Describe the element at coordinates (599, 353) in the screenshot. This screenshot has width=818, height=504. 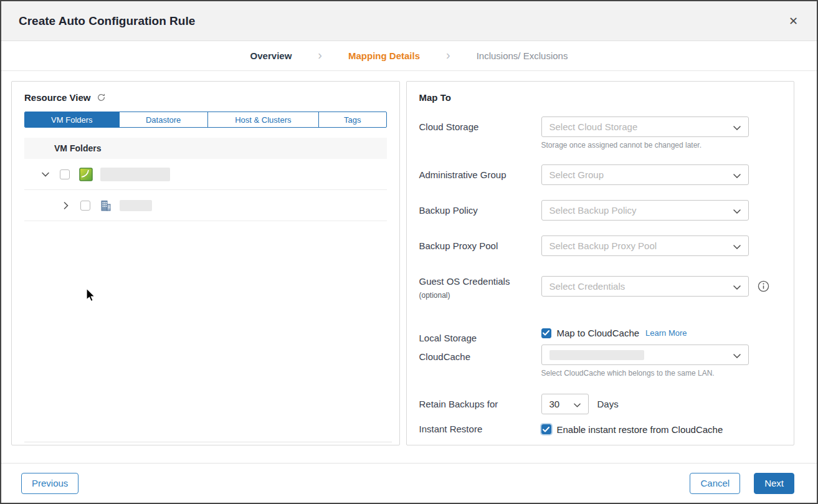
I see `local-storage-row: Local Storage CloudCache Map to CloudCac…` at that location.